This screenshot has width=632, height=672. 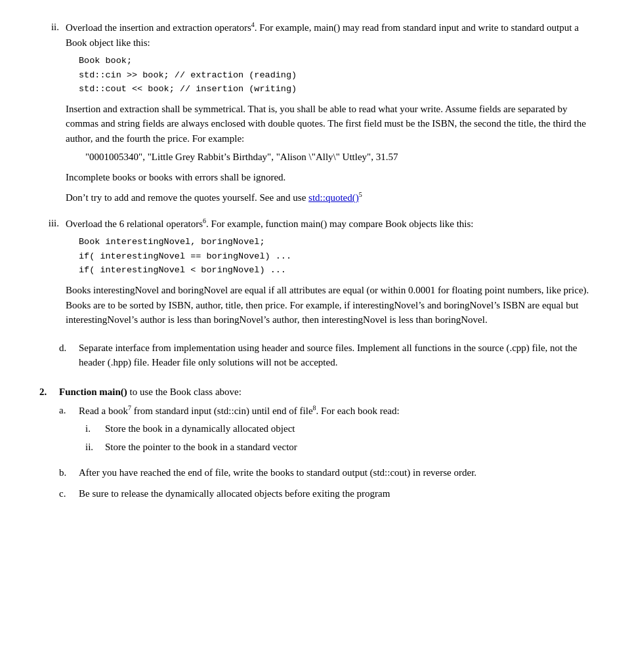 I want to click on item-a-text: Read a book7 from standard input (std::c…, so click(x=336, y=411).